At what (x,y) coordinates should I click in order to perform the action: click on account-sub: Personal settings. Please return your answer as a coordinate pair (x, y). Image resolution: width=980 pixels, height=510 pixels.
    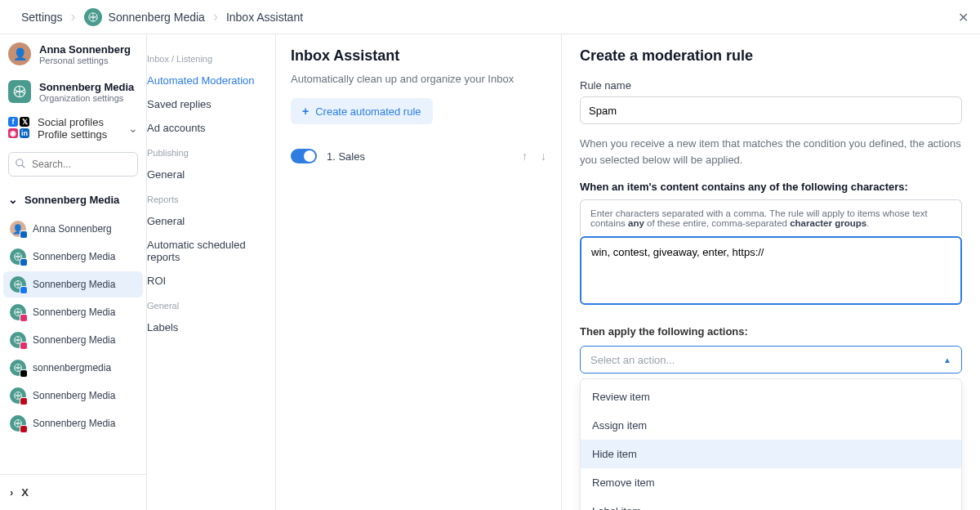
    Looking at the image, I should click on (85, 60).